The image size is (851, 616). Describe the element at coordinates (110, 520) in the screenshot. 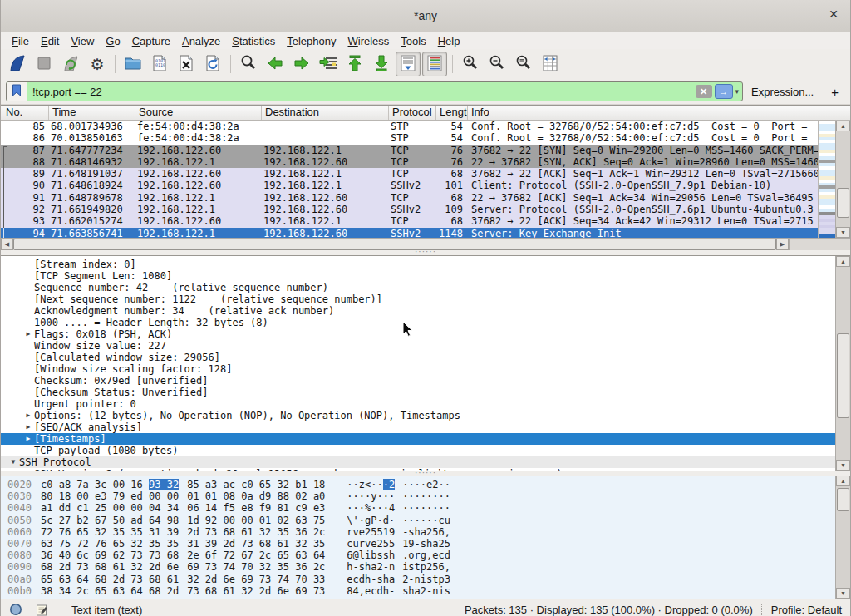

I see `hex-bytes: 5c 27 b2 67 50 ad 64 98` at that location.